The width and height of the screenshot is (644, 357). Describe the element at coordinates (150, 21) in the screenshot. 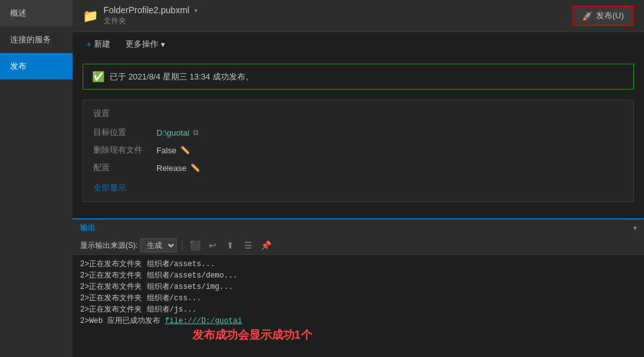

I see `profile-subtitle: 文件夹` at that location.